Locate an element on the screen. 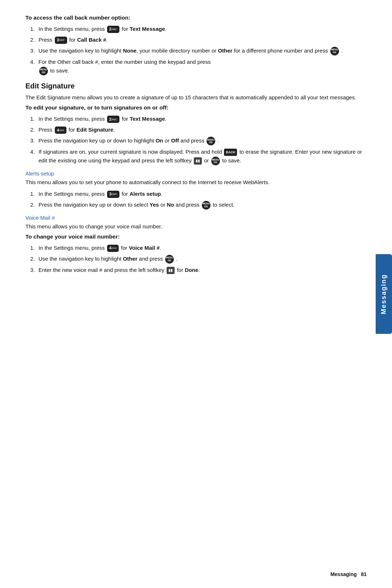 Image resolution: width=392 pixels, height=588 pixels. sidebar-tab: Messaging is located at coordinates (384, 294).